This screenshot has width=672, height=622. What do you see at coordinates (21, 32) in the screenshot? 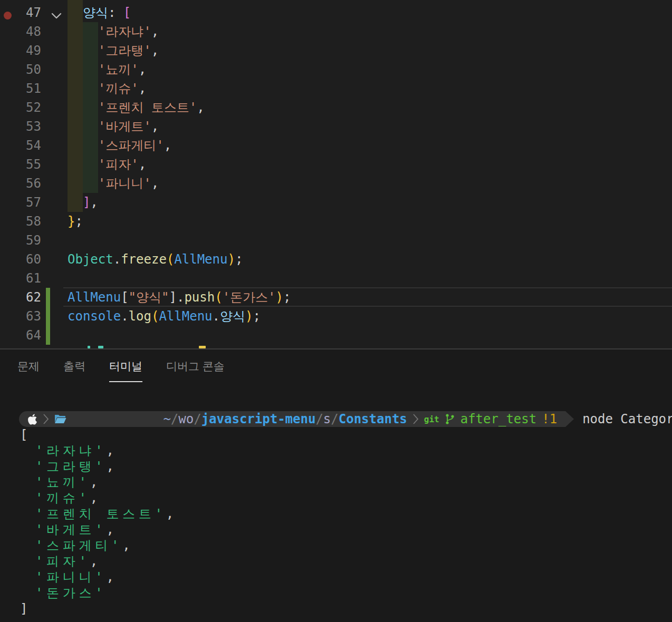
I see `line-number: 48` at bounding box center [21, 32].